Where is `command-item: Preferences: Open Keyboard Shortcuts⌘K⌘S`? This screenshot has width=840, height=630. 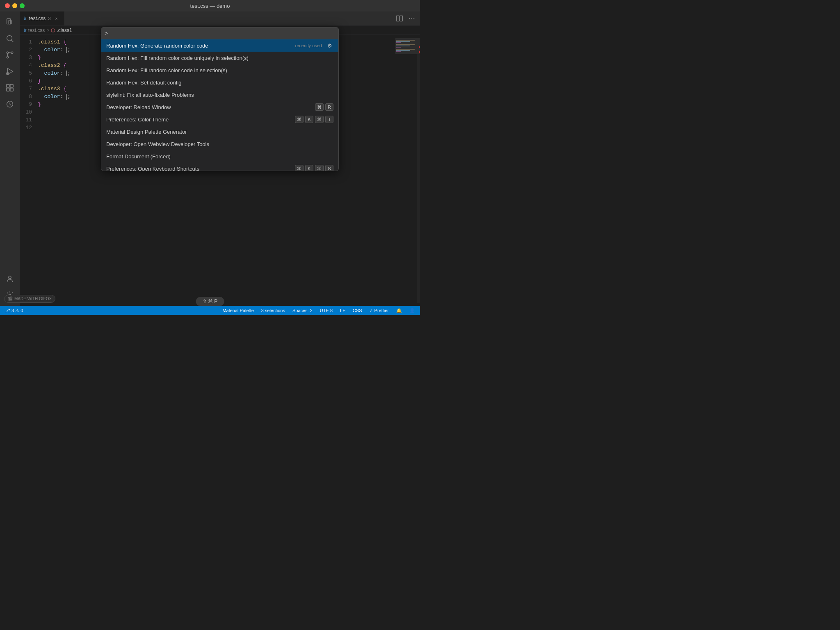 command-item: Preferences: Open Keyboard Shortcuts⌘K⌘S is located at coordinates (220, 167).